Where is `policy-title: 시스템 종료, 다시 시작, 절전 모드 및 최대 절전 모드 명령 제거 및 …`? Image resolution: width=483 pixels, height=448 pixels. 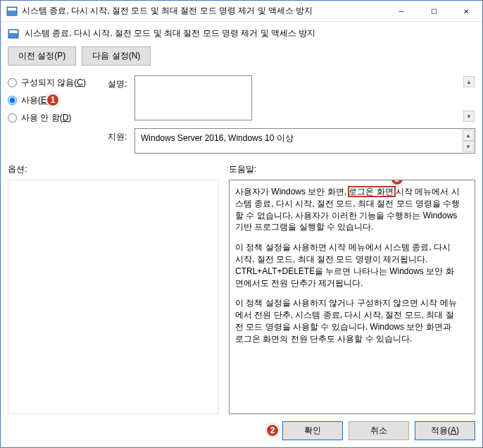 policy-title: 시스템 종료, 다시 시작, 절전 모드 및 최대 절전 모드 명령 제거 및 … is located at coordinates (170, 34).